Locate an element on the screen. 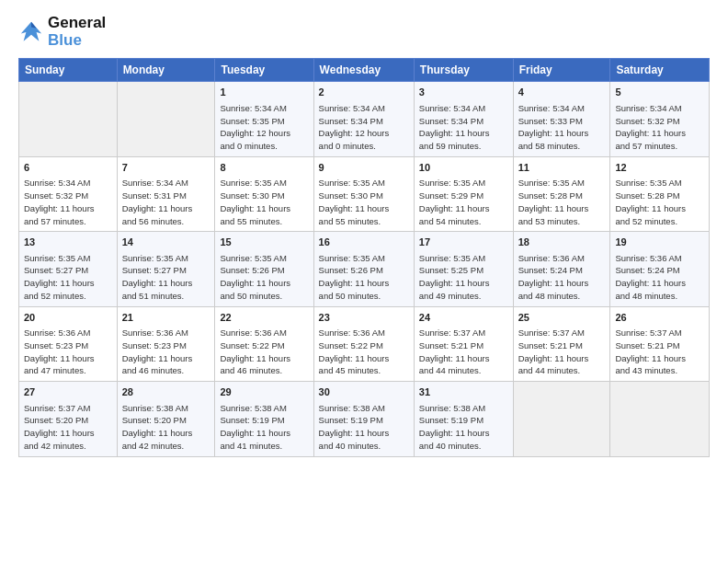 The image size is (728, 563). day-number: 28 is located at coordinates (166, 392).